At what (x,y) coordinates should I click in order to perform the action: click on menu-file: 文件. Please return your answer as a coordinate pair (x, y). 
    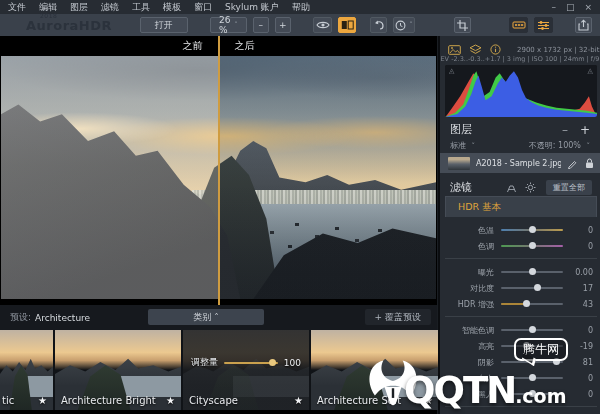
    Looking at the image, I should click on (17, 8).